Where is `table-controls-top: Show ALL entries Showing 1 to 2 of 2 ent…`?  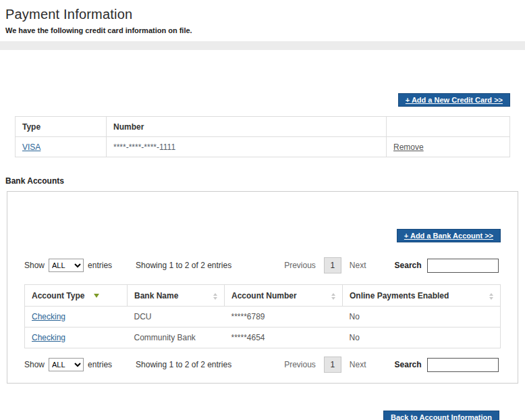 table-controls-top: Show ALL entries Showing 1 to 2 of 2 ent… is located at coordinates (262, 265).